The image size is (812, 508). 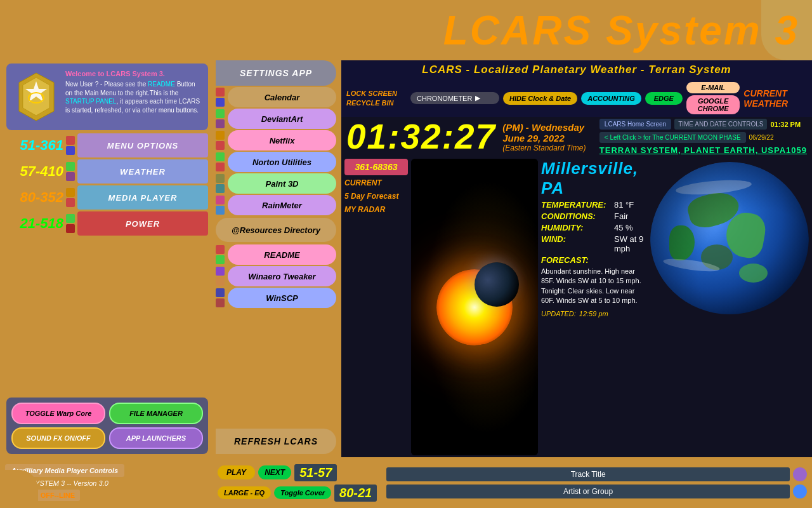 I want to click on google-chrome-btn: GOOGLE CHROME, so click(x=713, y=105).